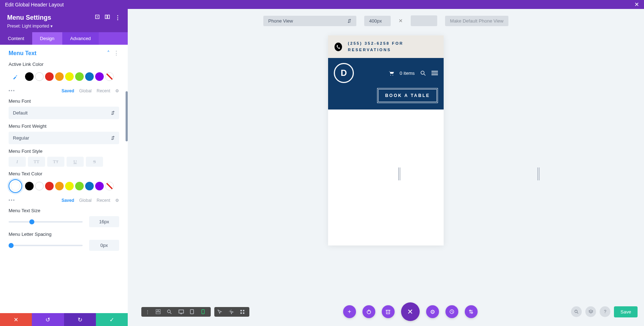  What do you see at coordinates (75, 162) in the screenshot?
I see `style-underline: U` at bounding box center [75, 162].